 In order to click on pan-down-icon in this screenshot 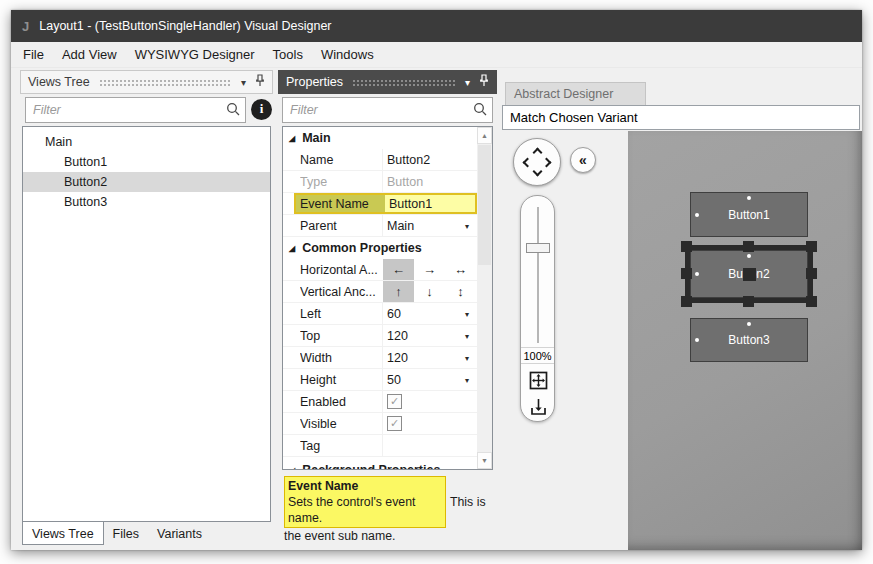, I will do `click(537, 172)`.